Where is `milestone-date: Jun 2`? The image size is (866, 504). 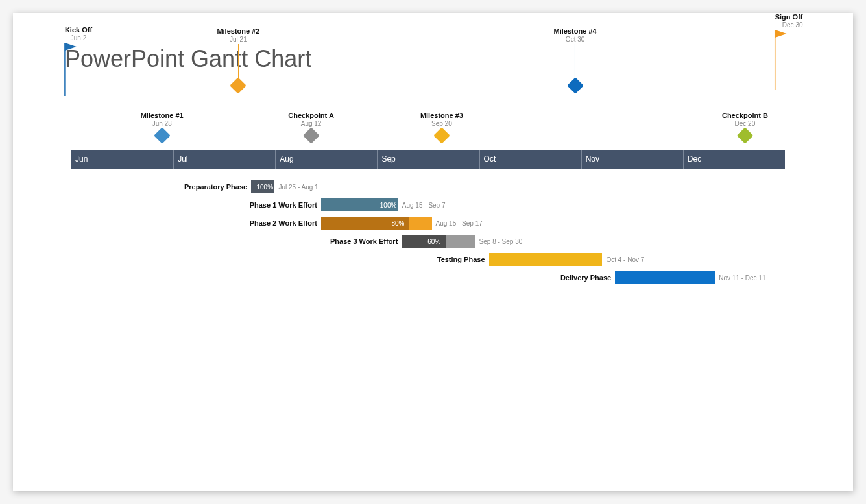 milestone-date: Jun 2 is located at coordinates (78, 38).